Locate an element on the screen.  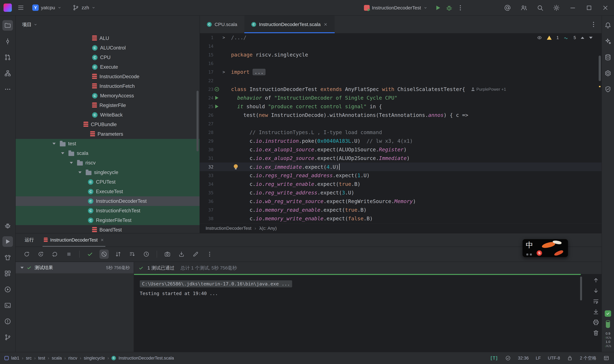
tree-item-RegisterFileTest: CRegisterFileTest is located at coordinates (108, 220).